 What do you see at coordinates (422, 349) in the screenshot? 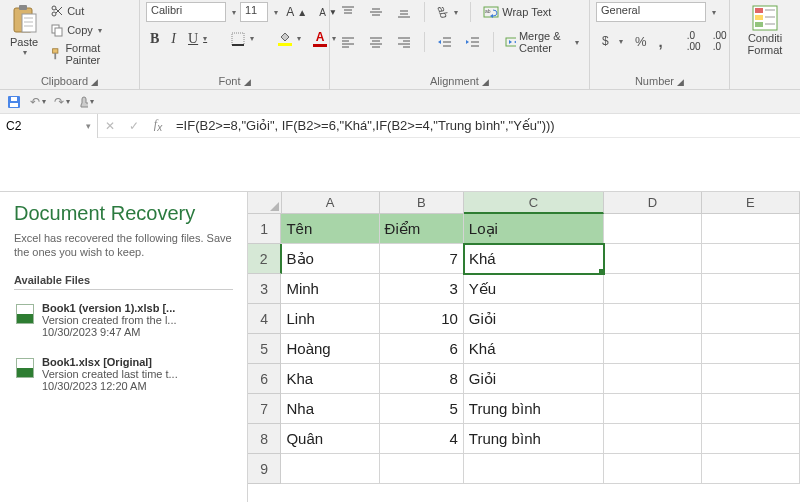
I see `cell: 6` at bounding box center [422, 349].